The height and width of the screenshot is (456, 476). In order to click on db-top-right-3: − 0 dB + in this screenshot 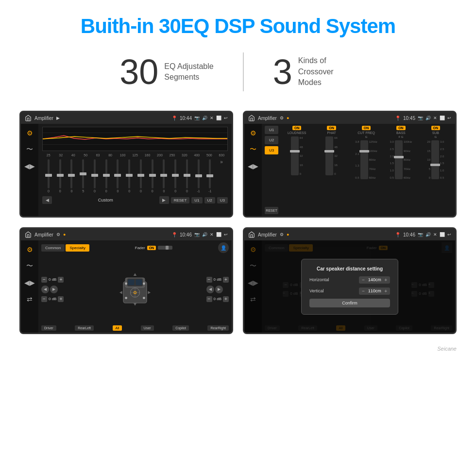, I will do `click(218, 280)`.